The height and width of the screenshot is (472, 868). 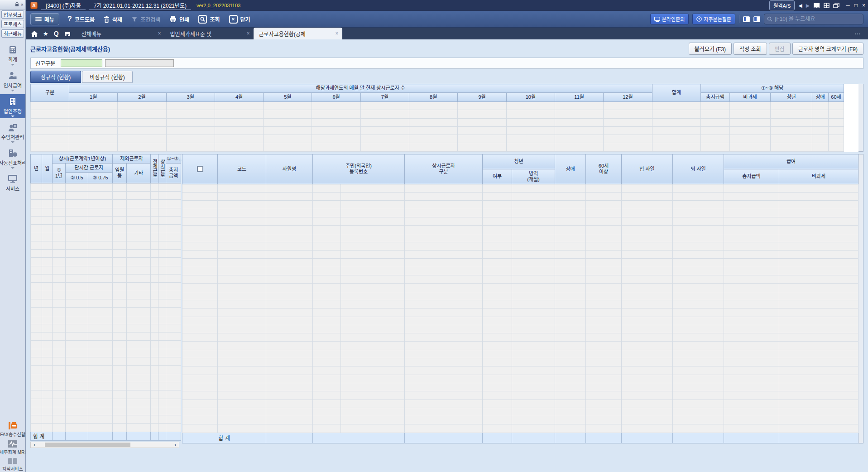 What do you see at coordinates (209, 34) in the screenshot?
I see `tab-corporate-tax-base: 법인세과세표준 및 ×` at bounding box center [209, 34].